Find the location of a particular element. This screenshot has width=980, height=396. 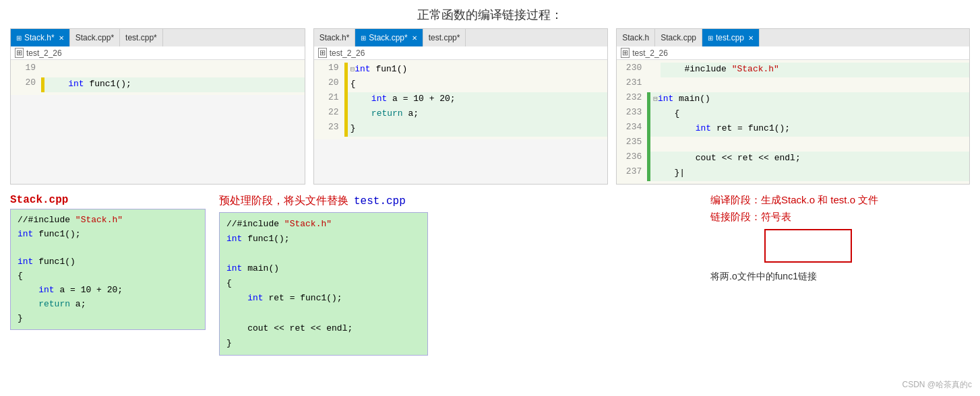

tab-label-1: Stack.h* is located at coordinates (39, 38).